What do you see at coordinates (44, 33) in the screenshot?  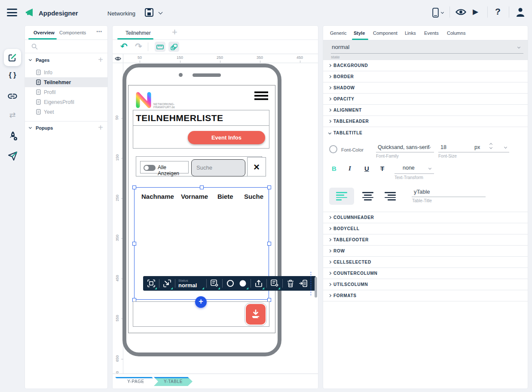 I see `tab-overview: Overview` at bounding box center [44, 33].